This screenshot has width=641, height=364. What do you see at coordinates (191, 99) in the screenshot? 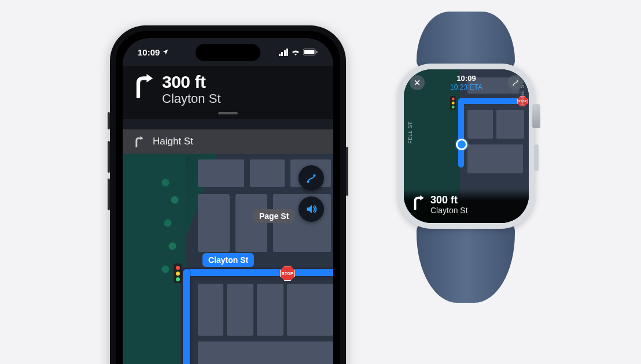
I see `nav-street: Clayton St` at bounding box center [191, 99].